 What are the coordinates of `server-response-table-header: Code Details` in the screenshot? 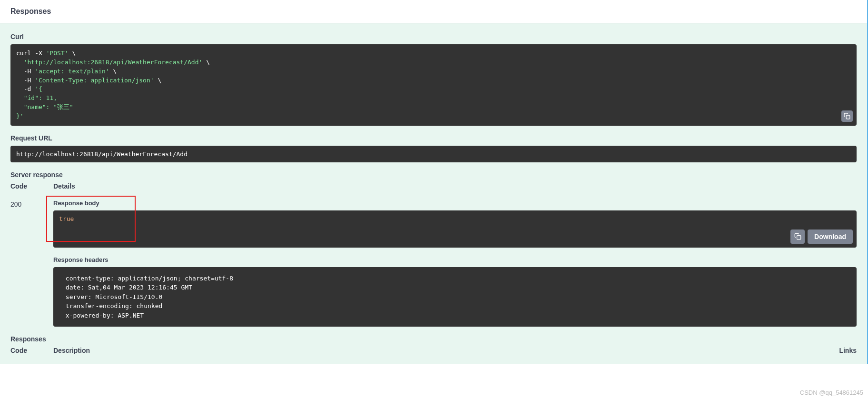 It's located at (434, 186).